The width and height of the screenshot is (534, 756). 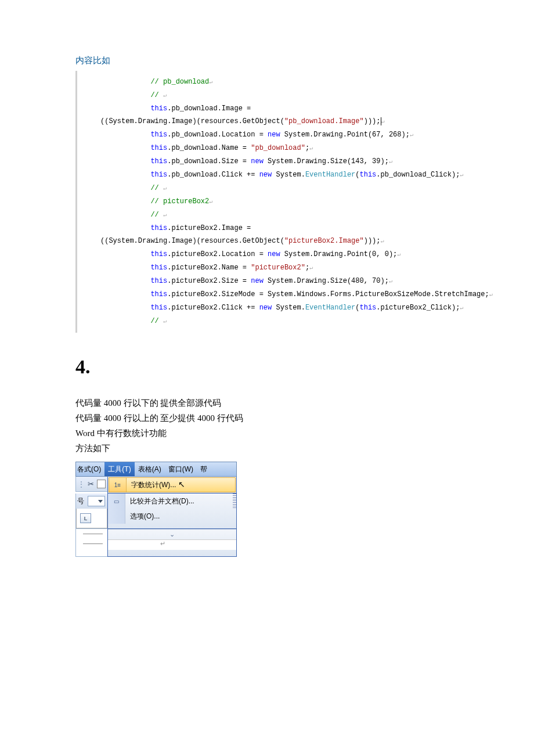 I want to click on chevron-down-icon, so click(x=100, y=502).